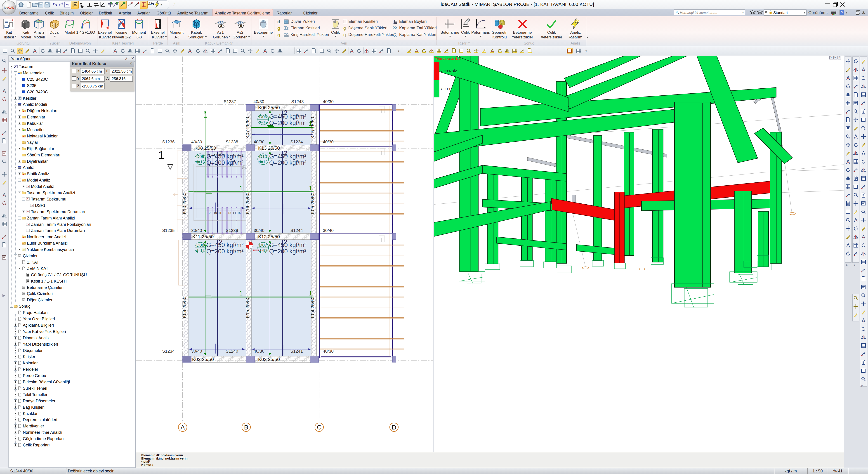  I want to click on svg-text: q, so click(344, 35).